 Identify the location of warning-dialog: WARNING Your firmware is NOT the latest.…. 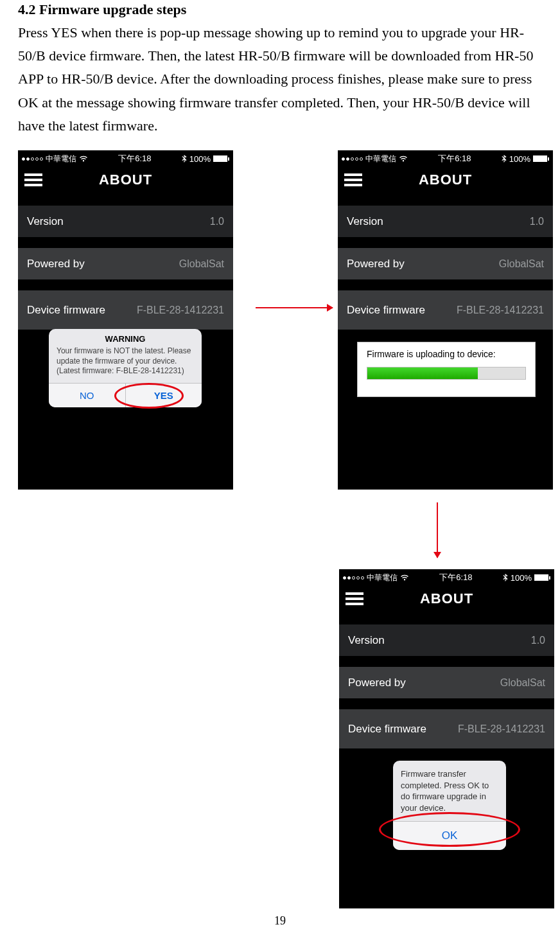
(125, 368).